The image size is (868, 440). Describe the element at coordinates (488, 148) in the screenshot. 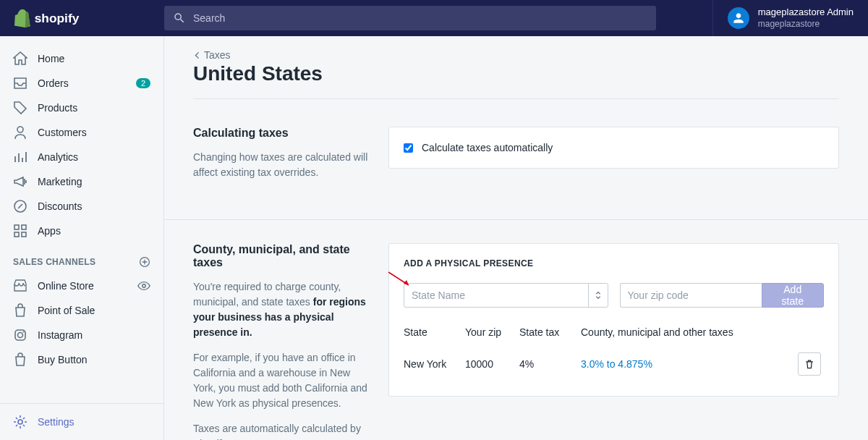

I see `auto-calc-label: Calculate taxes automatically` at that location.